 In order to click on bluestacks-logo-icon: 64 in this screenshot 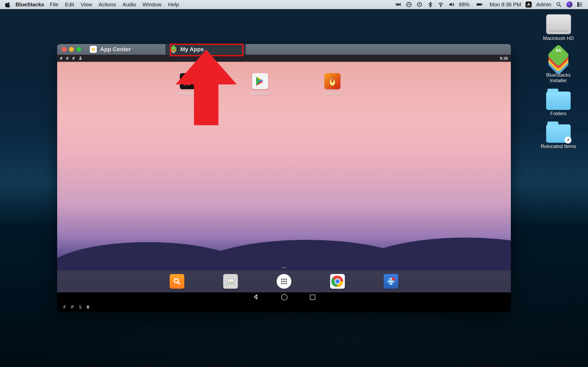, I will do `click(558, 59)`.